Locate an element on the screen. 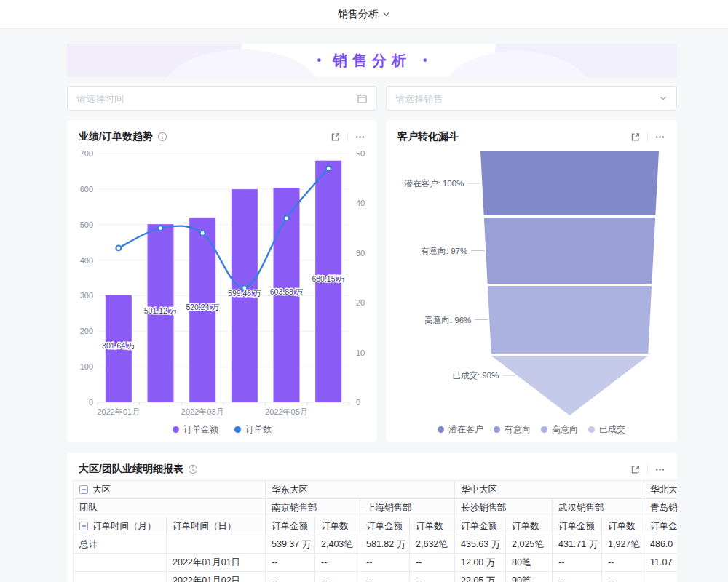 This screenshot has height=582, width=728. y-right-tick: 30 is located at coordinates (360, 253).